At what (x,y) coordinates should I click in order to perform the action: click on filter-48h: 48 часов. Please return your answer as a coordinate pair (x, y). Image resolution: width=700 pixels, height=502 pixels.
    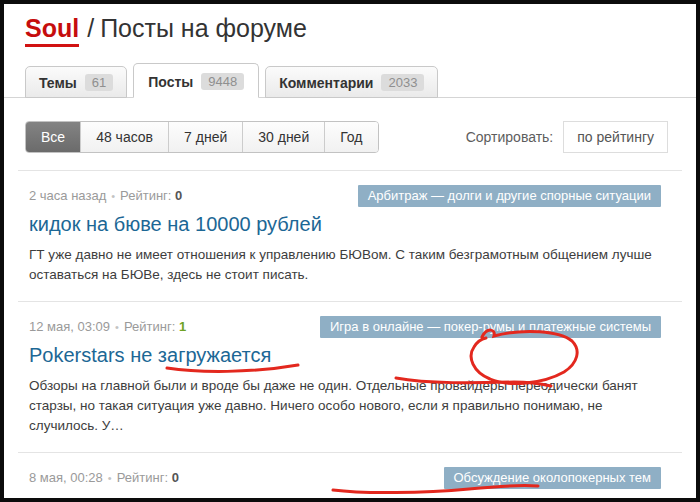
    Looking at the image, I should click on (124, 137).